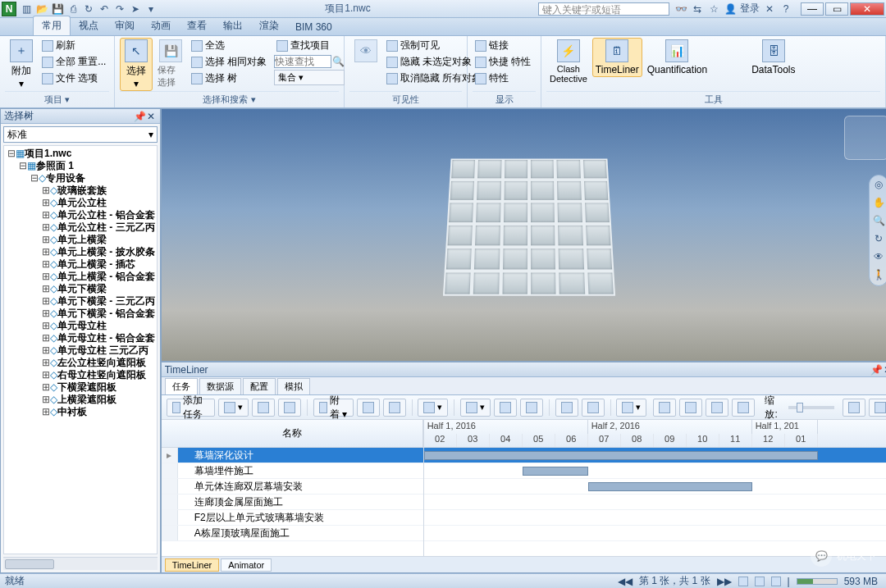  Describe the element at coordinates (625, 581) in the screenshot. I see `nav-prev-icon: ◀◀` at that location.